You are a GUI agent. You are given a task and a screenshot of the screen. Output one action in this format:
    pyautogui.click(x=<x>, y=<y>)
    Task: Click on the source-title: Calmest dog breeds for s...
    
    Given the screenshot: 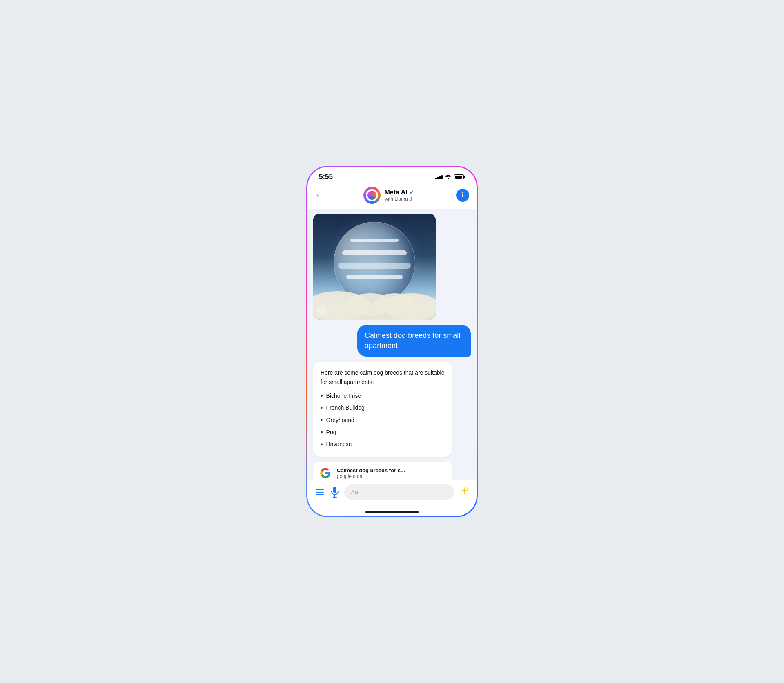 What is the action you would take?
    pyautogui.click(x=371, y=471)
    